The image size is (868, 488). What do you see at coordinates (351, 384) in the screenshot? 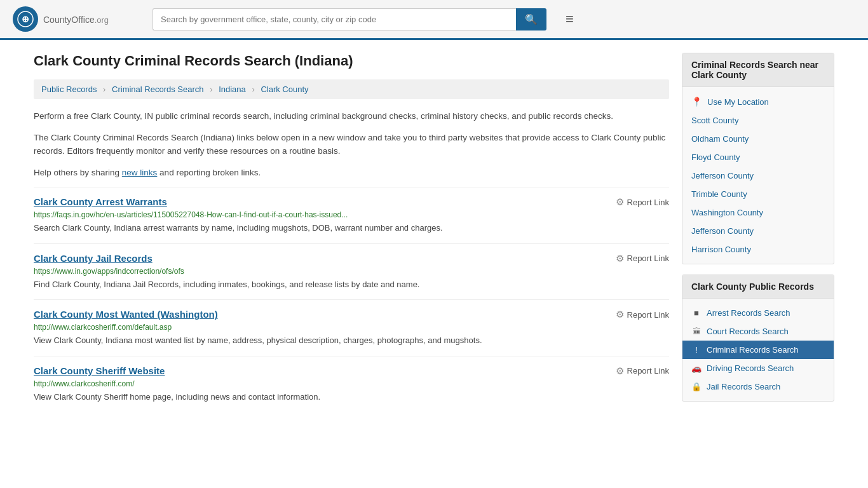
I see `record-url: http://www.clarkcosheriff.com/` at bounding box center [351, 384].